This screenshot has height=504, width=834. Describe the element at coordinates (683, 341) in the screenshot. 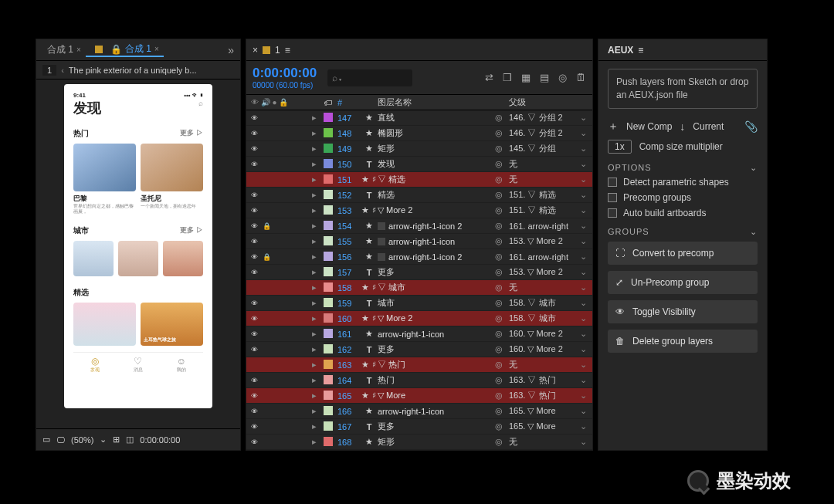

I see `delete-layers-button: 🗑Delete group layers` at that location.